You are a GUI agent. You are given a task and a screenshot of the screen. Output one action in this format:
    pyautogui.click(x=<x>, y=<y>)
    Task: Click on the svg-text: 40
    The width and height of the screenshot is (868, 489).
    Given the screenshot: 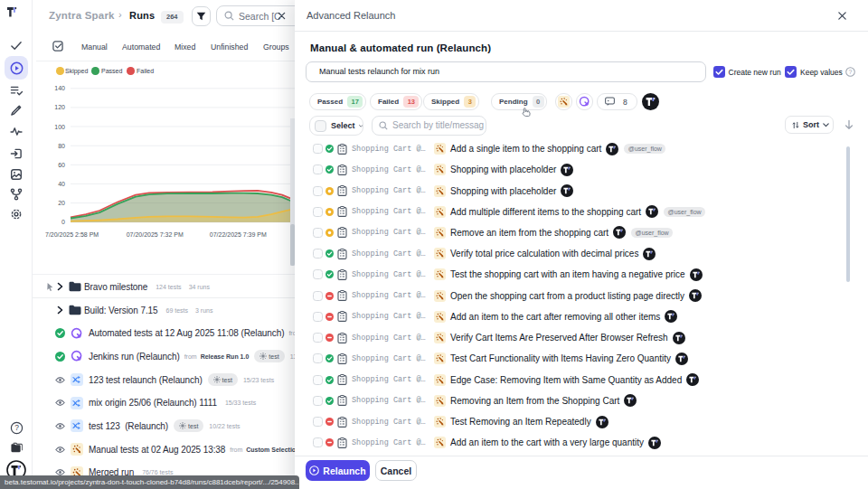 What is the action you would take?
    pyautogui.click(x=61, y=184)
    